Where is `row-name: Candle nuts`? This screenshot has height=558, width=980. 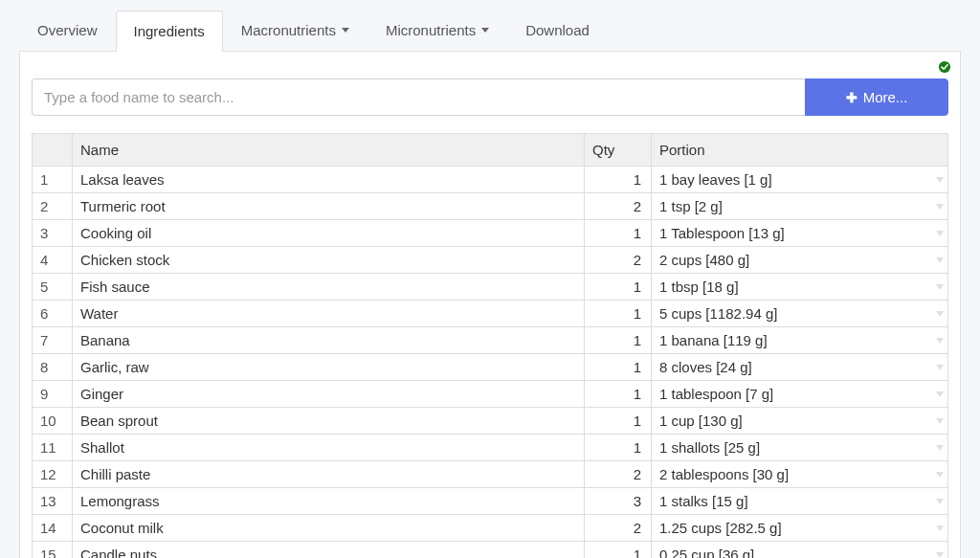
row-name: Candle nuts is located at coordinates (329, 550).